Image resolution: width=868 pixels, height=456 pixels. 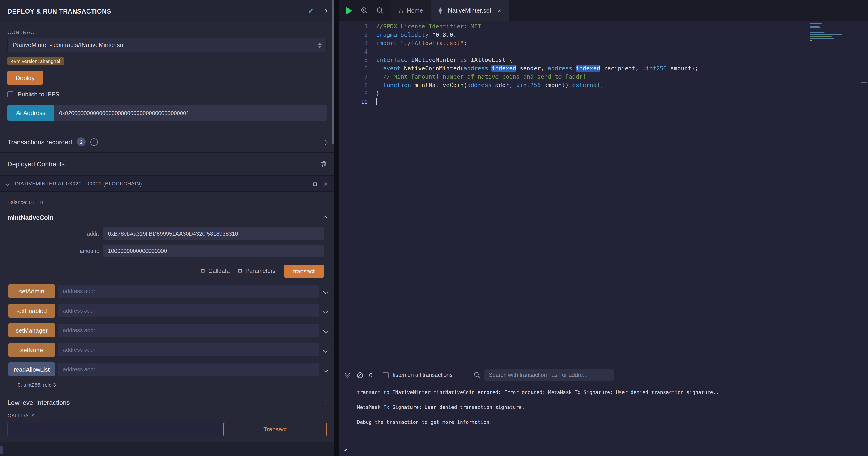 What do you see at coordinates (32, 311) in the screenshot?
I see `function-button-setEnabled: setEnabled` at bounding box center [32, 311].